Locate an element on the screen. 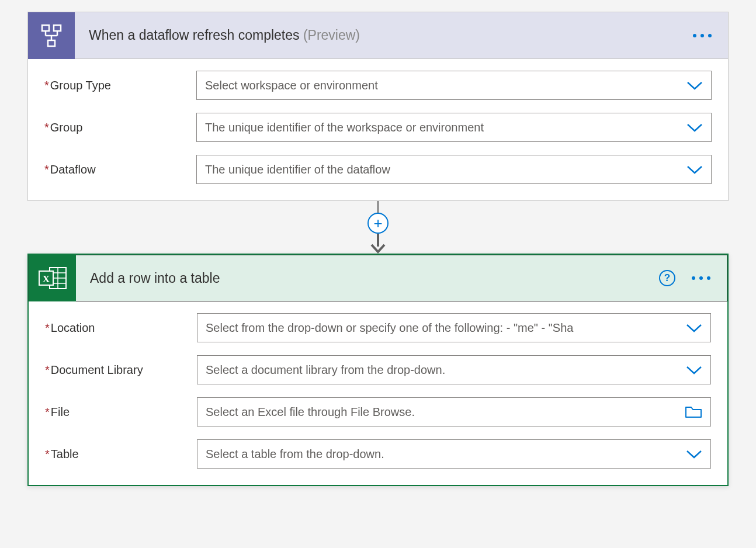 The height and width of the screenshot is (548, 756). action-title: Add a row into a table is located at coordinates (374, 278).